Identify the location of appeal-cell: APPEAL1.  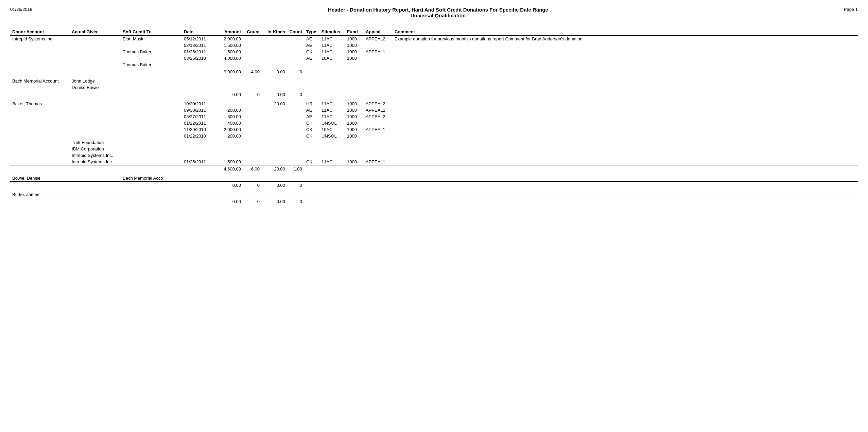
(378, 130).